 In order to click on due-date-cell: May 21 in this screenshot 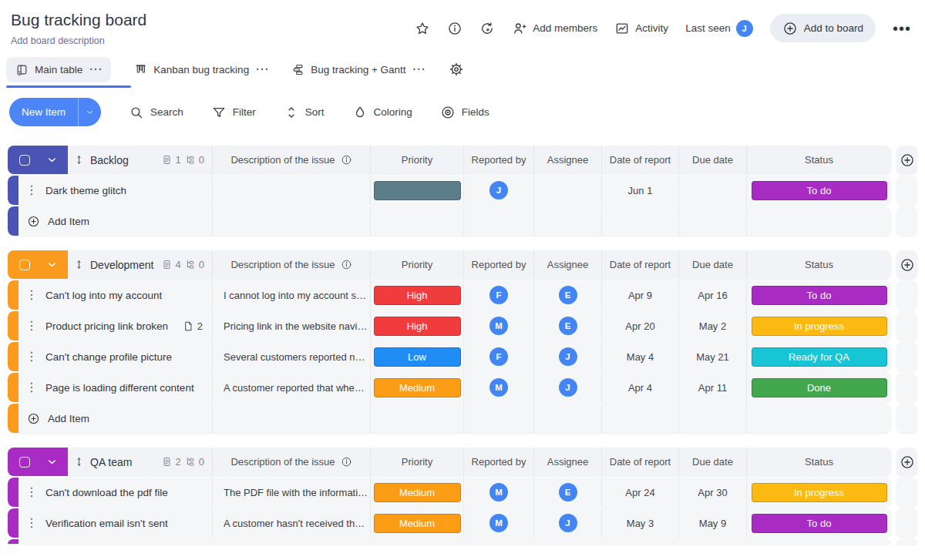, I will do `click(712, 357)`.